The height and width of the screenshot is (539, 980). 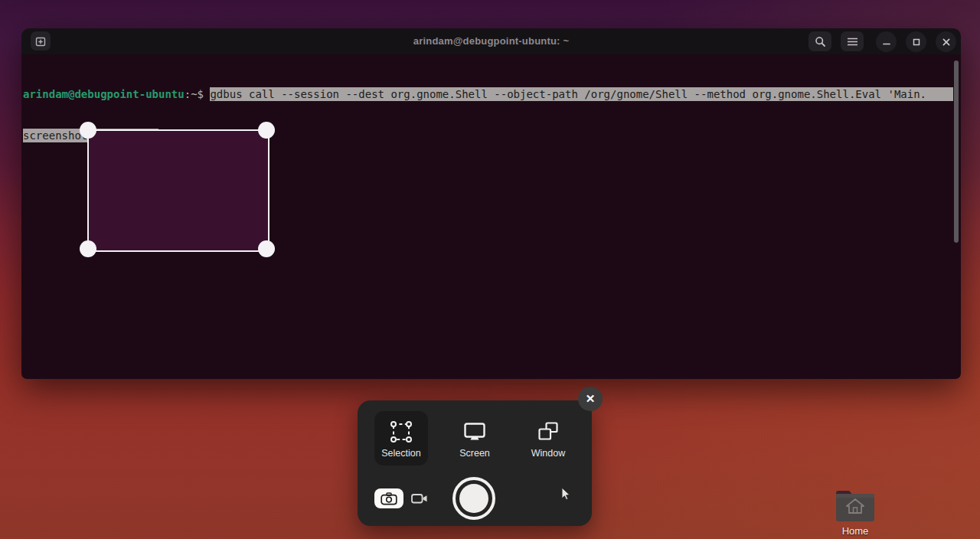 What do you see at coordinates (916, 42) in the screenshot?
I see `maximize-icon` at bounding box center [916, 42].